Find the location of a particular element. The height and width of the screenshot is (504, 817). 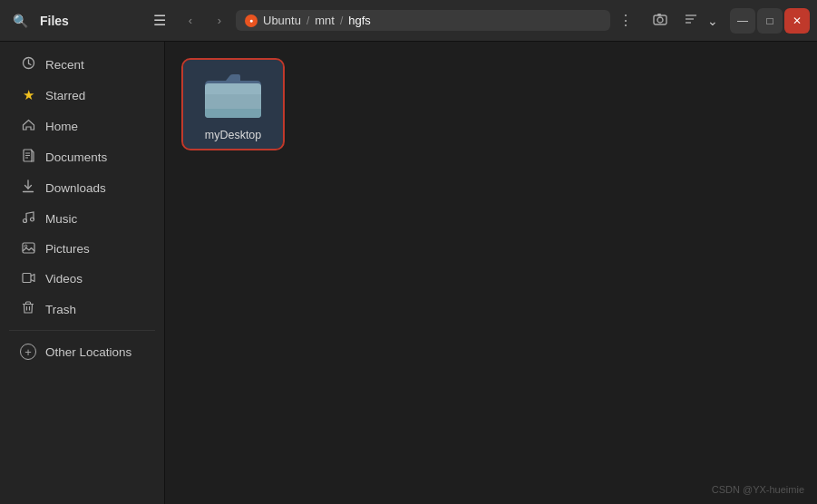

add-icon: + is located at coordinates (28, 352).